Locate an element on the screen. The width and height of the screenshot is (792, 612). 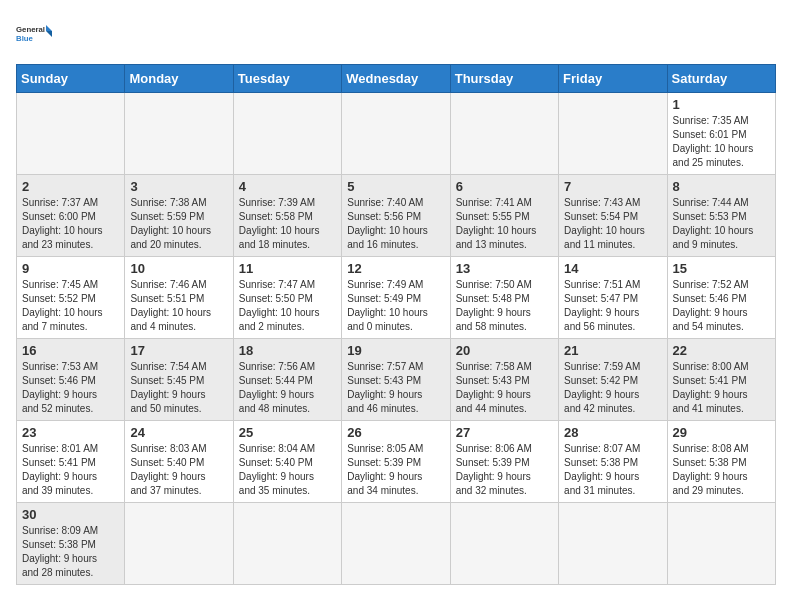
calendar-cell: 19Sunrise: 7:57 AM Sunset: 5:43 PM Dayli… is located at coordinates (396, 380).